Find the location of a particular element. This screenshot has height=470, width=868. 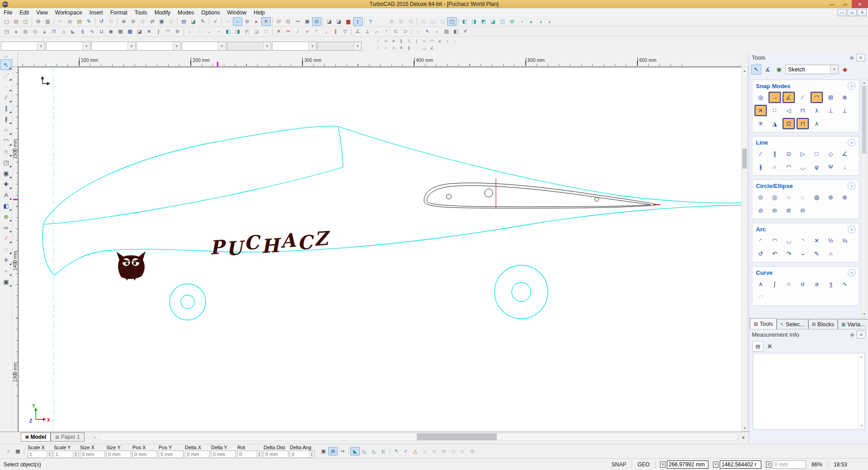

snap-settings-icon: ⊞ is located at coordinates (333, 451).